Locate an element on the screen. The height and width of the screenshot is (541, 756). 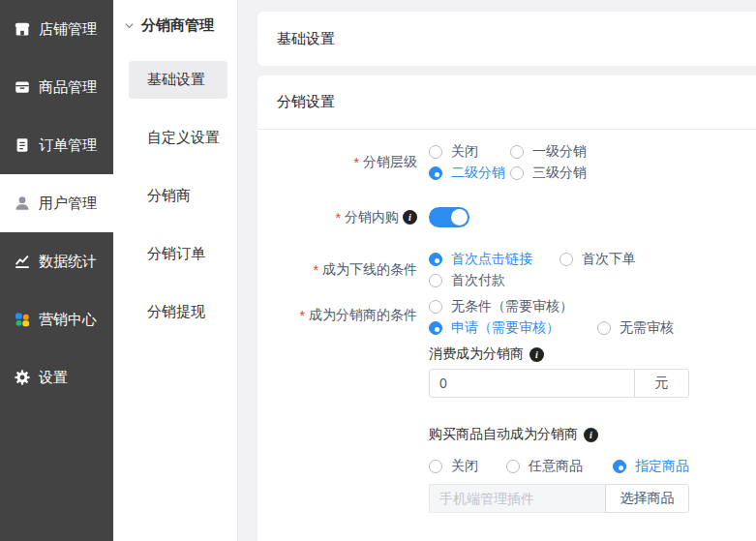
sidebar-item-settings: 设置 is located at coordinates (56, 377).